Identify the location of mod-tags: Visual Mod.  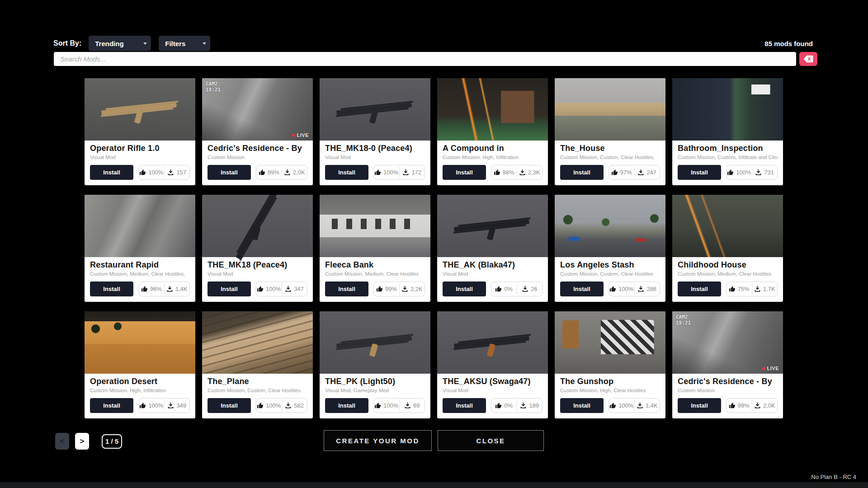
(493, 390).